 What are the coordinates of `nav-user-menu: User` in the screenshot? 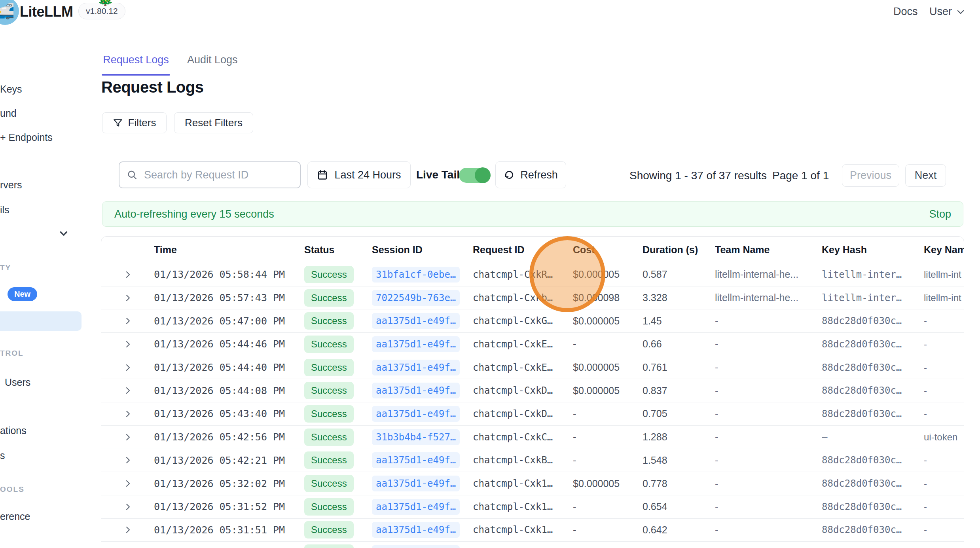 It's located at (947, 12).